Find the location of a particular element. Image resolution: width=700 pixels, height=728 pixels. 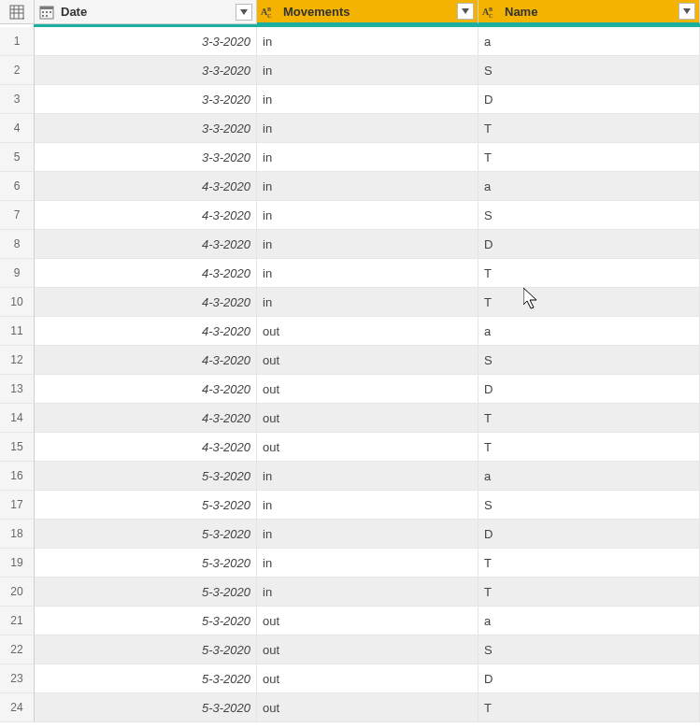

filter-dropdown-name is located at coordinates (687, 11).